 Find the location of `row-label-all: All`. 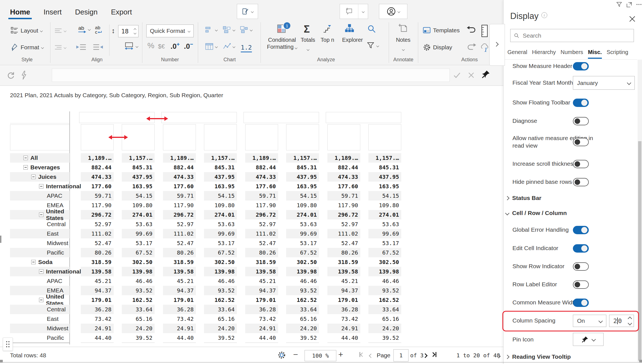

row-label-all: All is located at coordinates (40, 158).